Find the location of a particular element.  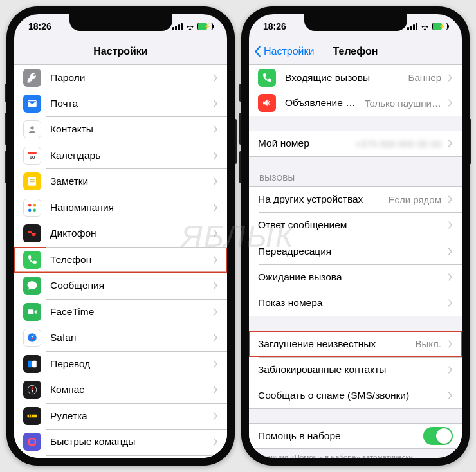

status-time: 18:26 is located at coordinates (40, 26).